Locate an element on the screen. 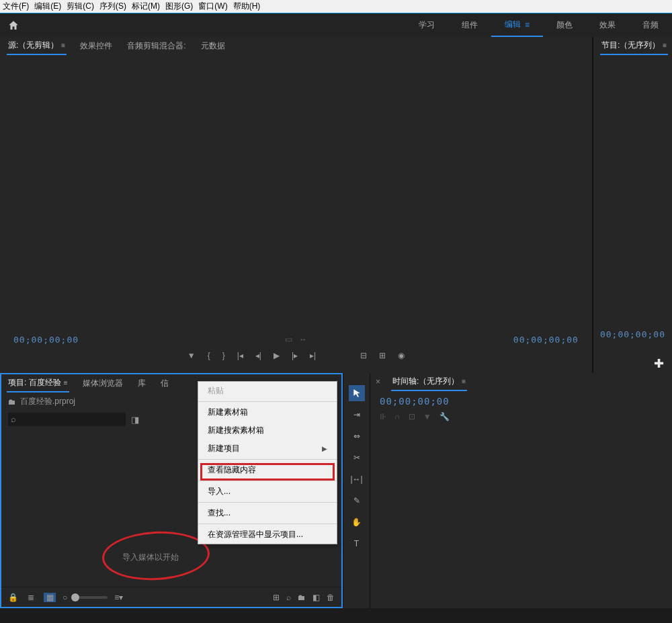 The image size is (672, 623). list-view-icon: ≣ is located at coordinates (31, 597).